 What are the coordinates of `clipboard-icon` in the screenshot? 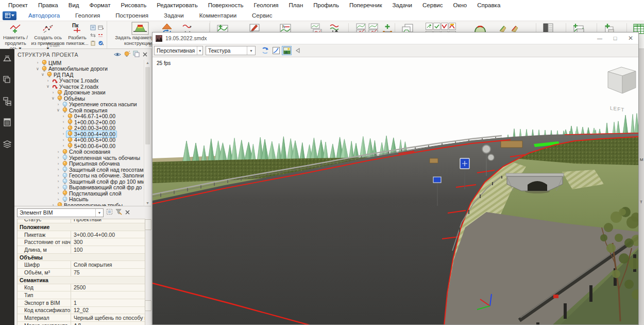 It's located at (94, 42).